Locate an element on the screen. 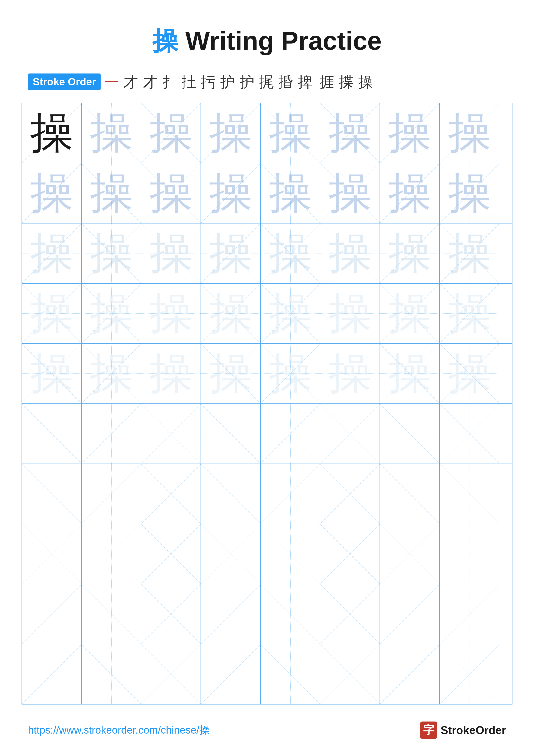  grid-row-1: 操 操 操 操 操 操 操 is located at coordinates (267, 133).